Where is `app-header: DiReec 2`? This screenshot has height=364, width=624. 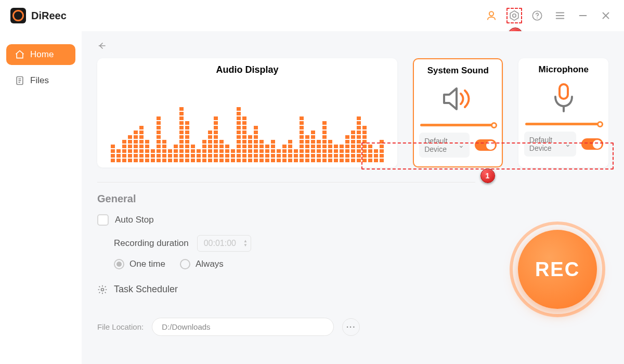
app-header: DiReec 2 is located at coordinates (312, 16).